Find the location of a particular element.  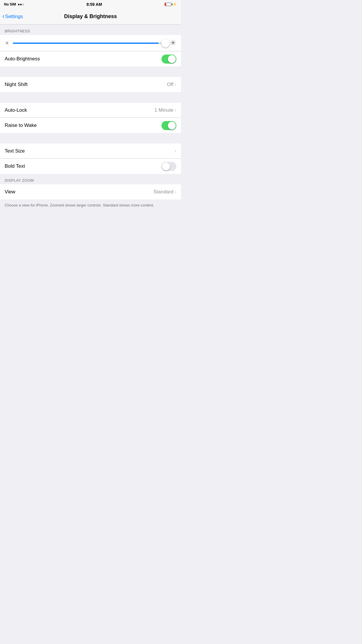

status-bar: No SIM ●●○ 8:59 AM ⚡ is located at coordinates (90, 4).